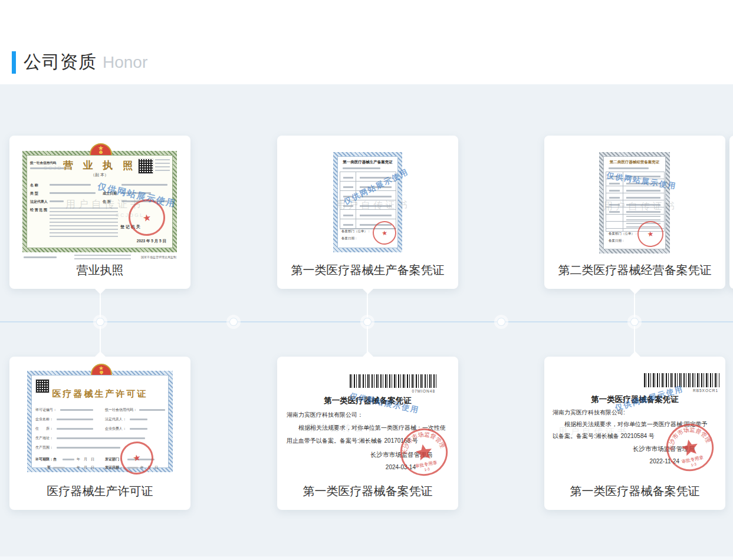 The image size is (733, 560). What do you see at coordinates (423, 391) in the screenshot?
I see `barcode-code: 07MION48` at bounding box center [423, 391].